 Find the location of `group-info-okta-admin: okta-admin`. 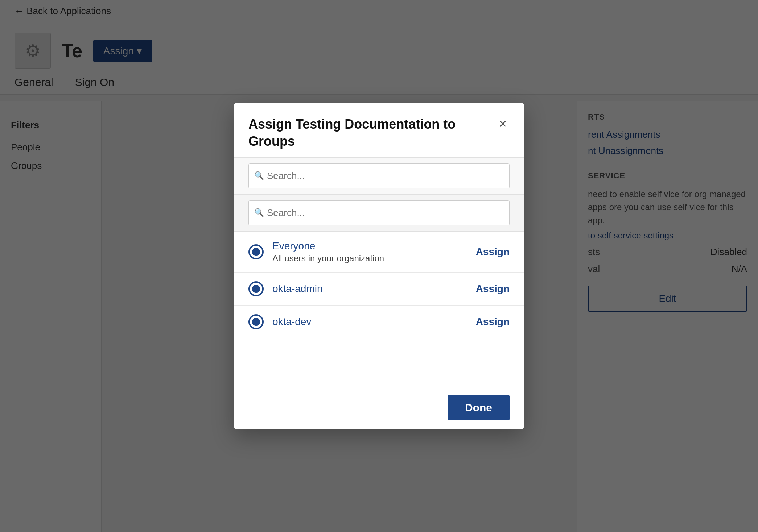

group-info-okta-admin: okta-admin is located at coordinates (374, 289).